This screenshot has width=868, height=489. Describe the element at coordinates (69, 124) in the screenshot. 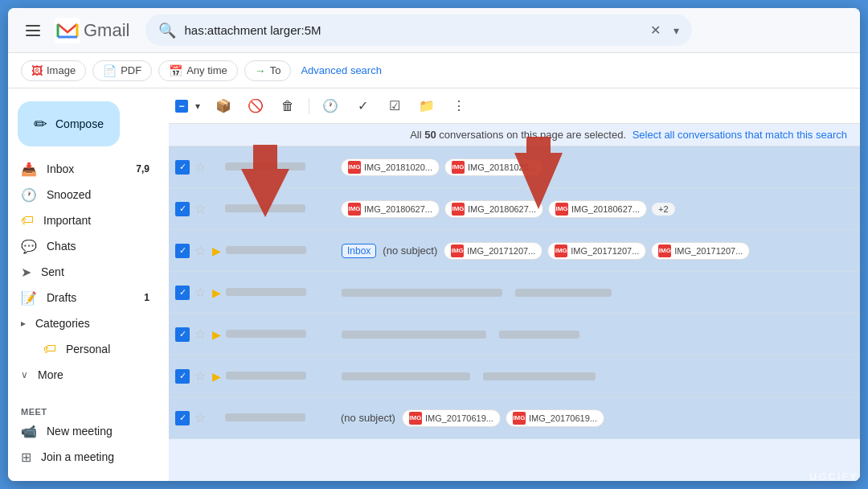

I see `compose-button: ✏ Compose` at that location.